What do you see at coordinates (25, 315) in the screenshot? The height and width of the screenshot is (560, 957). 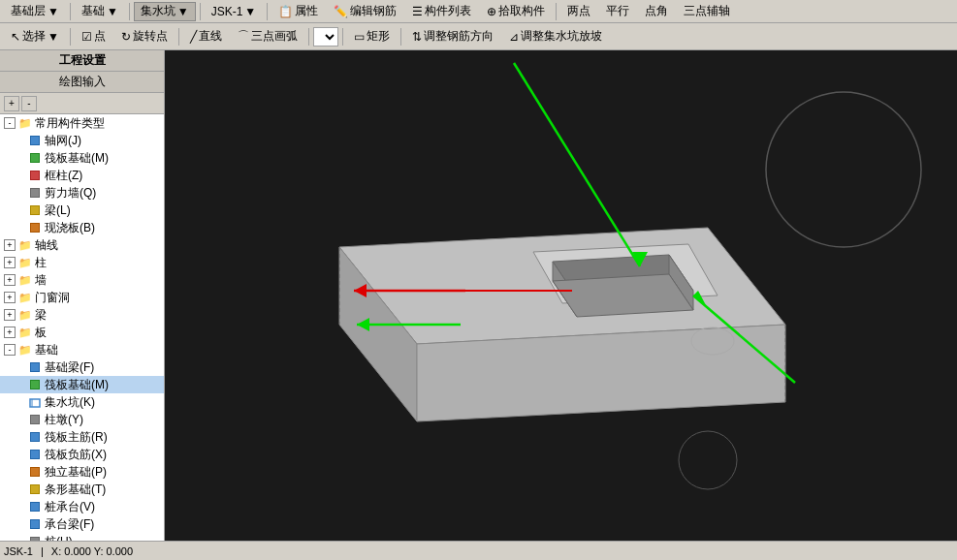 I see `folder-icon-liang: 📁` at bounding box center [25, 315].